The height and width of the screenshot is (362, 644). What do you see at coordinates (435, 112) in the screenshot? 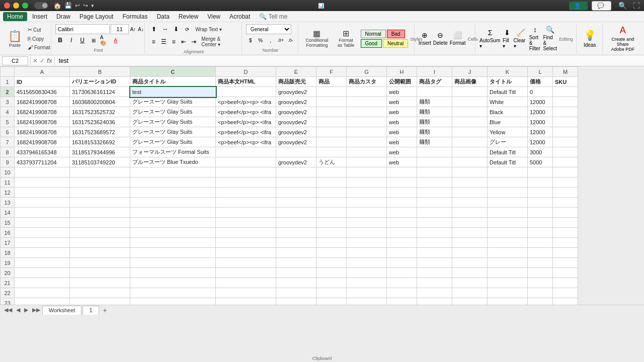
I see `cell-I4: 麺類` at bounding box center [435, 112].